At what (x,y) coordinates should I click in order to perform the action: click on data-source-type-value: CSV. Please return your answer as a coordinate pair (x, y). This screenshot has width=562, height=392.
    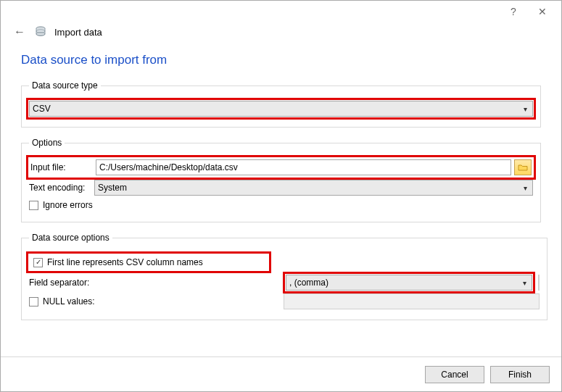
    Looking at the image, I should click on (42, 109).